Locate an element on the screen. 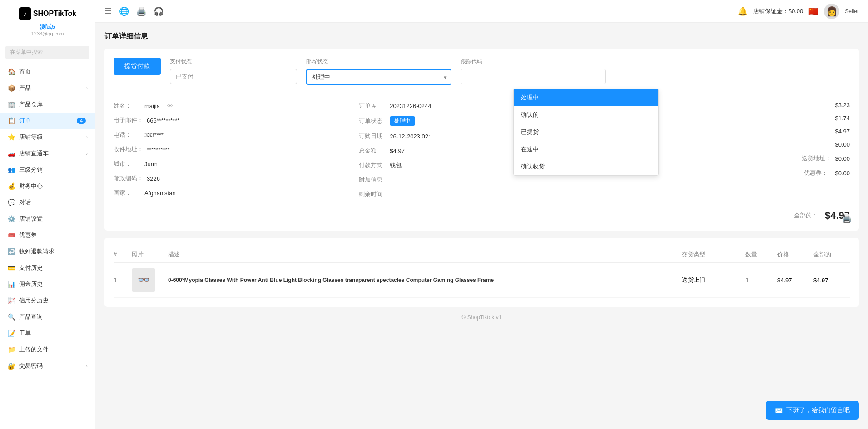  sidebar-item-home: 🏠 首页 is located at coordinates (47, 72).